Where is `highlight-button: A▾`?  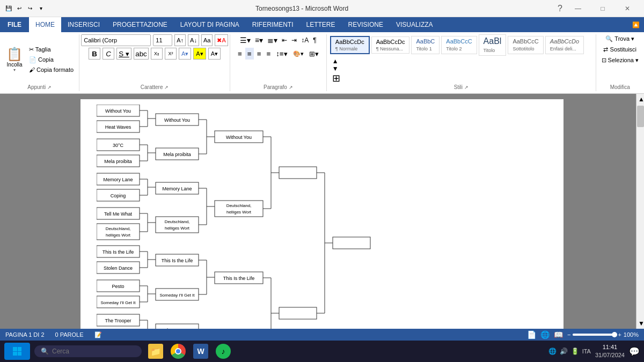
highlight-button: A▾ is located at coordinates (200, 54).